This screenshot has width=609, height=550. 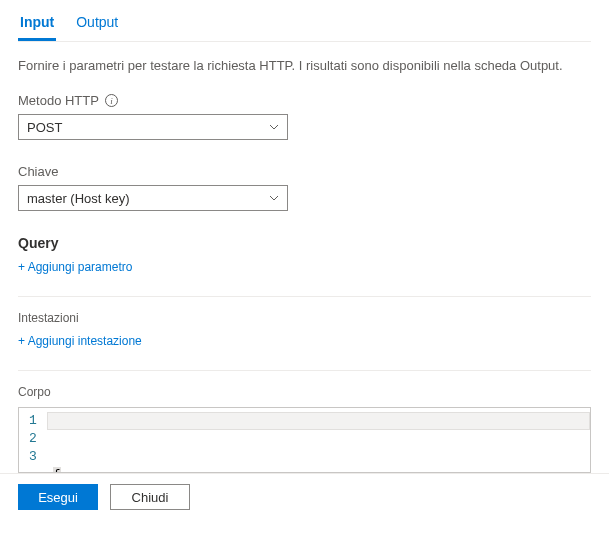 I want to click on key-value: master (Host key), so click(x=78, y=198).